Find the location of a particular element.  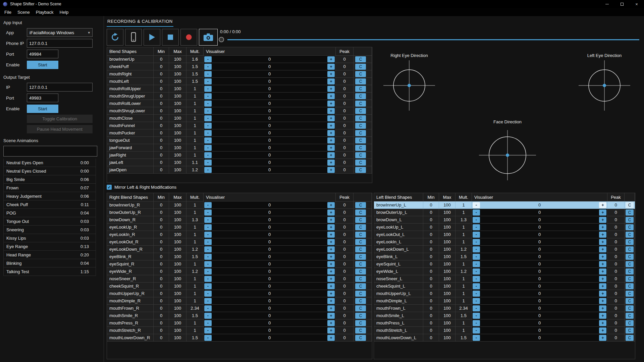

animation-list-item: Talking Test 1:15 is located at coordinates (50, 272).